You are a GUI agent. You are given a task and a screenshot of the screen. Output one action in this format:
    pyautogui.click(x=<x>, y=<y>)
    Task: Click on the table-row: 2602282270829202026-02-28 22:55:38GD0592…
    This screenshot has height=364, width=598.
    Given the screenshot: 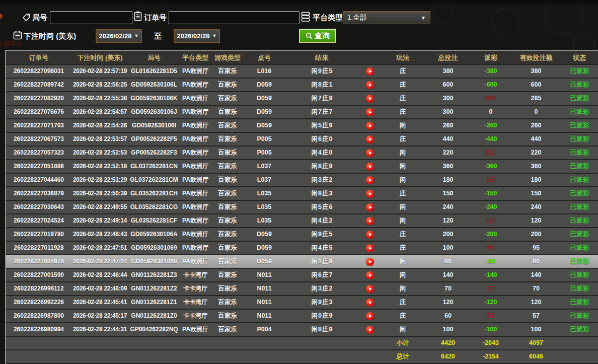 What is the action you would take?
    pyautogui.click(x=302, y=99)
    